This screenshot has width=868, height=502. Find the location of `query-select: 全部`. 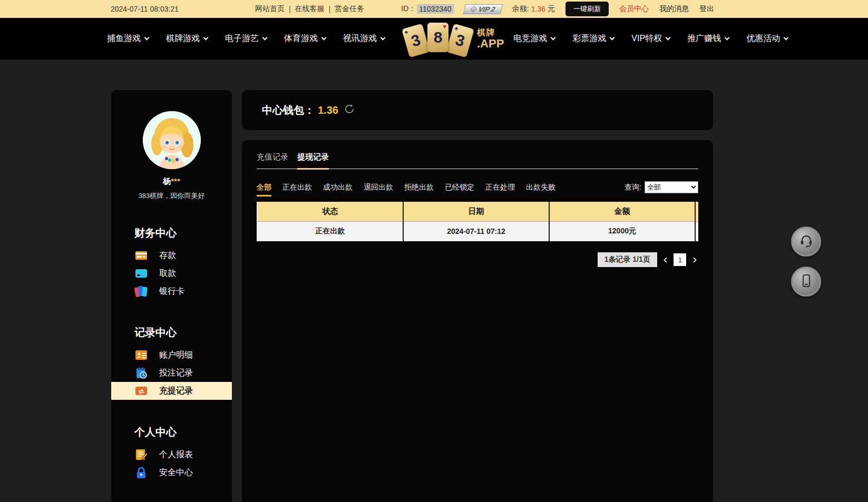

query-select: 全部 is located at coordinates (671, 188).